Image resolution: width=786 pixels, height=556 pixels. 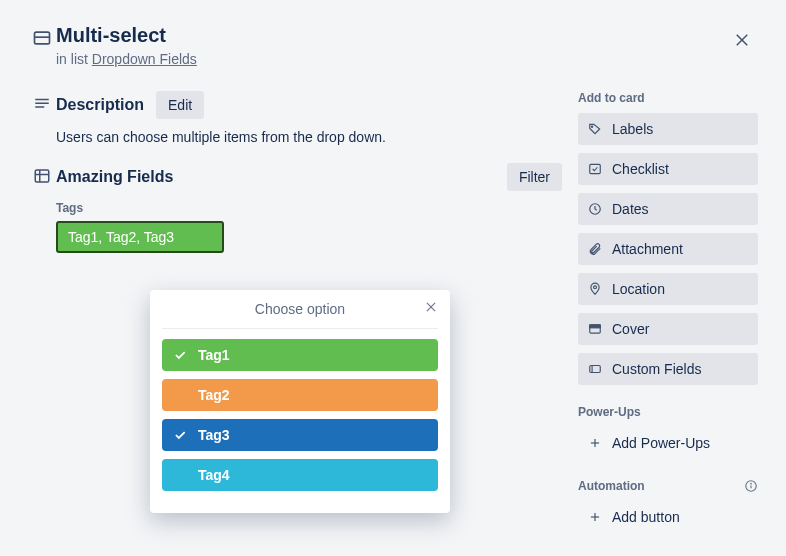 What do you see at coordinates (114, 177) in the screenshot?
I see `amazing-fields-title: Amazing Fields` at bounding box center [114, 177].